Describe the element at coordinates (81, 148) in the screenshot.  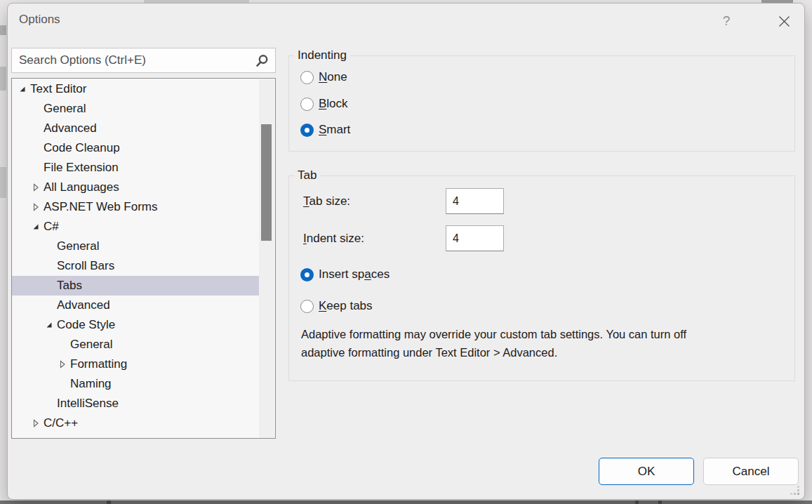
I see `tree-item-label: Code Cleanup` at that location.